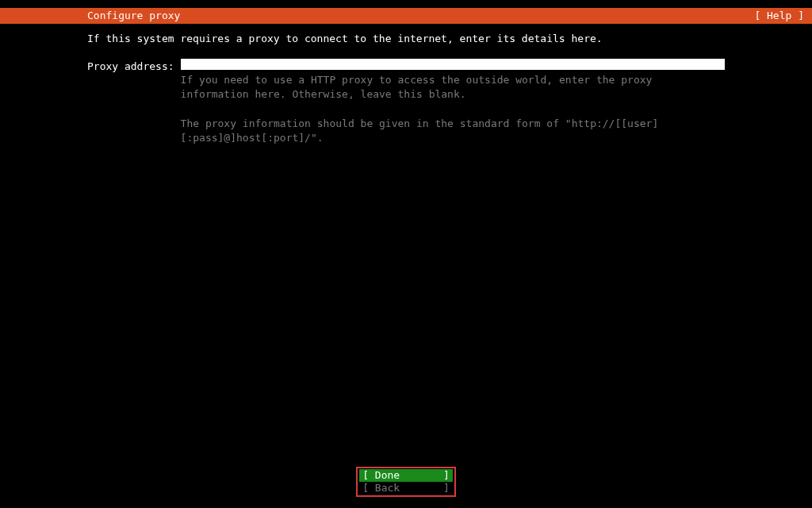 This screenshot has width=812, height=508. I want to click on proxy-address-input, so click(453, 64).